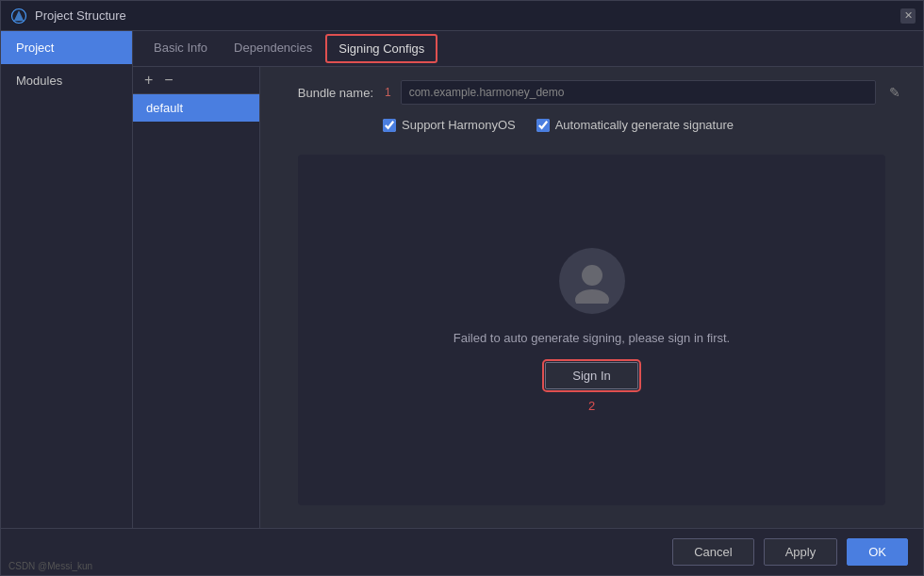  I want to click on bundle-name-label: Bundle name:, so click(326, 92).